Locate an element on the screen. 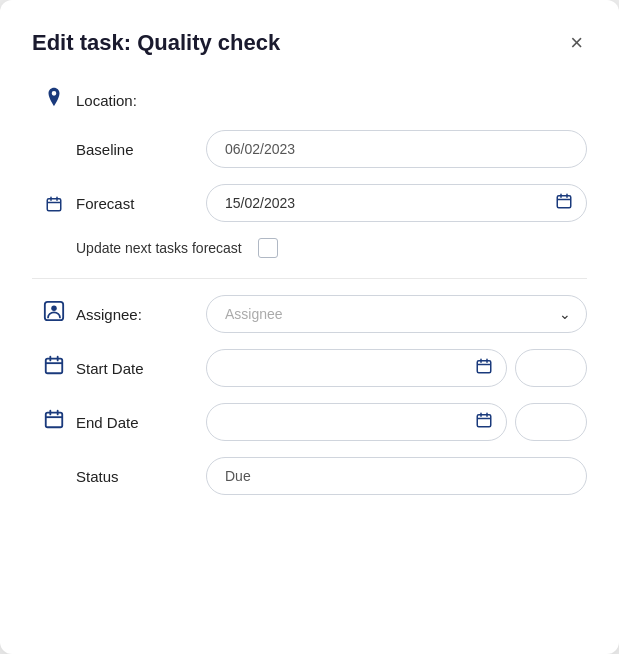  end-date-label: End Date is located at coordinates (141, 422).